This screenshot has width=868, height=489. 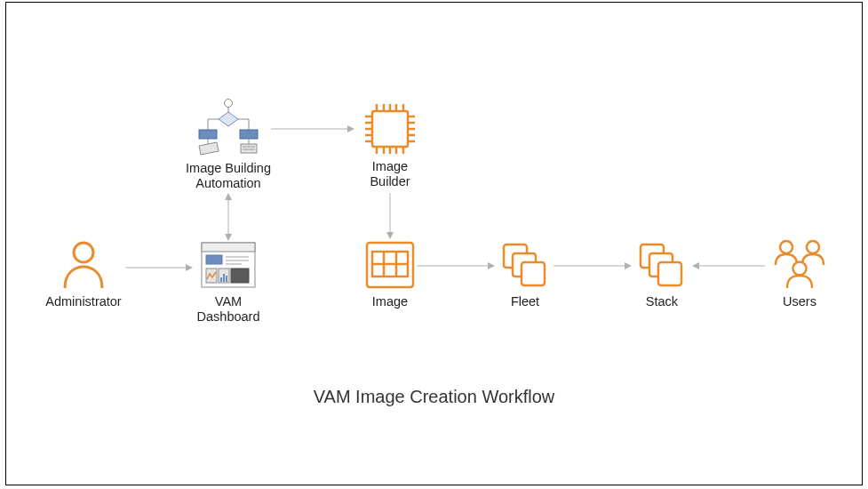 I want to click on fleet-label: Fleet, so click(x=525, y=302).